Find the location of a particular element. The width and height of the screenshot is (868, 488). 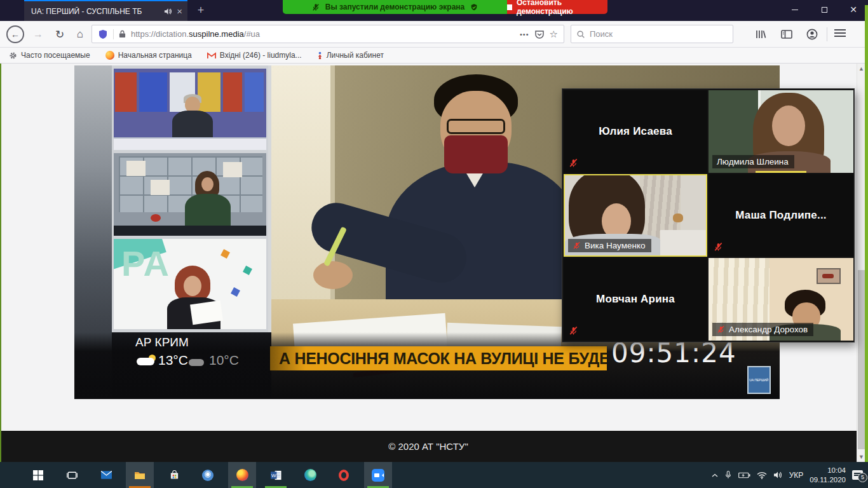

taskbar-firefox is located at coordinates (242, 475).